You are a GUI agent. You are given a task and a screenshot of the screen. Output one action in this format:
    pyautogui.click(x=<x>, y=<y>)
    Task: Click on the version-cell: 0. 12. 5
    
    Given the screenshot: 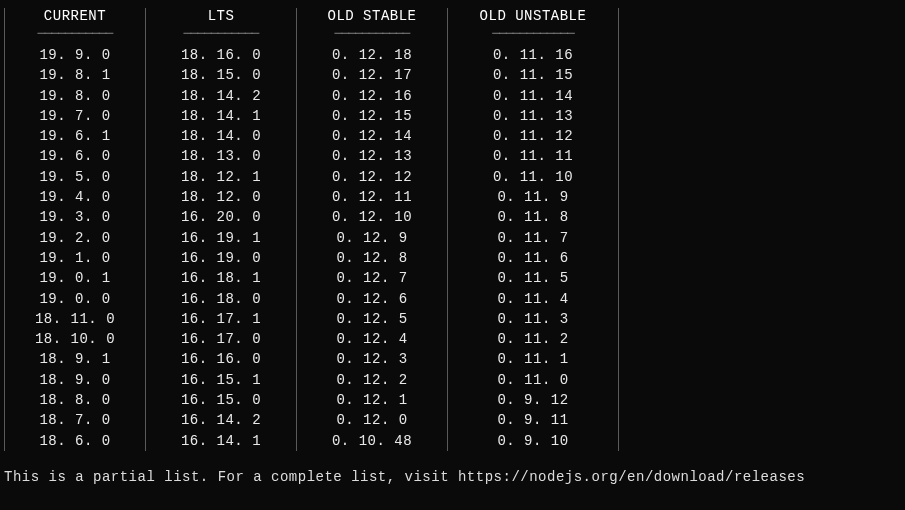 What is the action you would take?
    pyautogui.click(x=372, y=319)
    